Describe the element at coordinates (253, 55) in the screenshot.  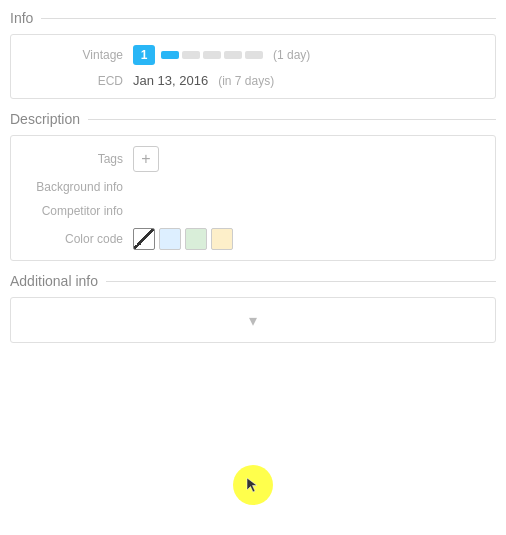
I see `vintage-row: Vintage 1 (1 day)` at that location.